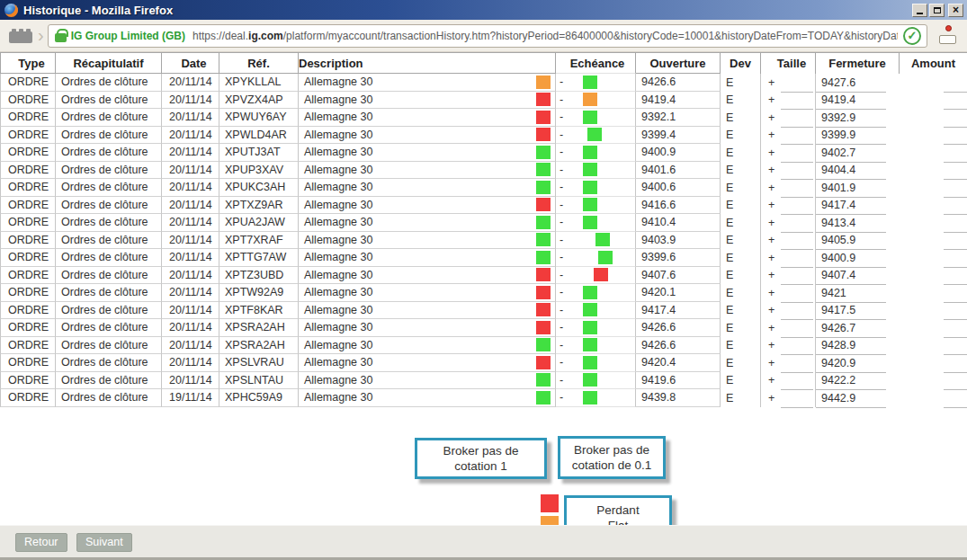  I want to click on maximize-button, so click(937, 11).